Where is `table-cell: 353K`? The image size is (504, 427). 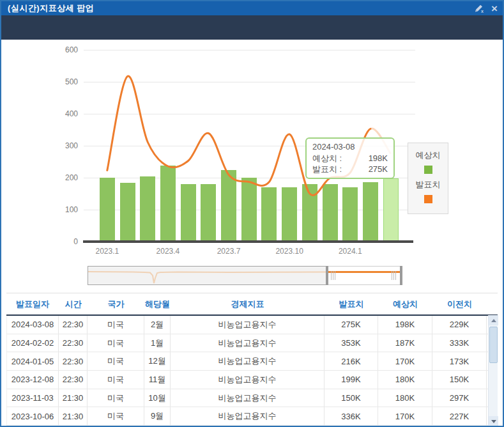 table-cell: 353K is located at coordinates (351, 343).